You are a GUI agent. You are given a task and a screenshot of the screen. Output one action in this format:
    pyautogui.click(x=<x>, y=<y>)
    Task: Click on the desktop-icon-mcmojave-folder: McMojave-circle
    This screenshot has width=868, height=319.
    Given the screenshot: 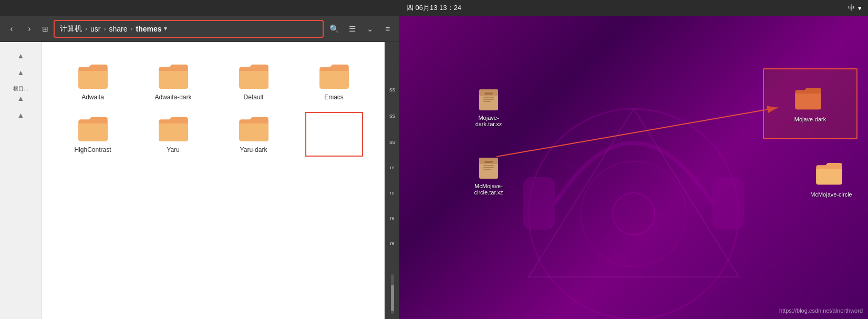 What is the action you would take?
    pyautogui.click(x=831, y=179)
    